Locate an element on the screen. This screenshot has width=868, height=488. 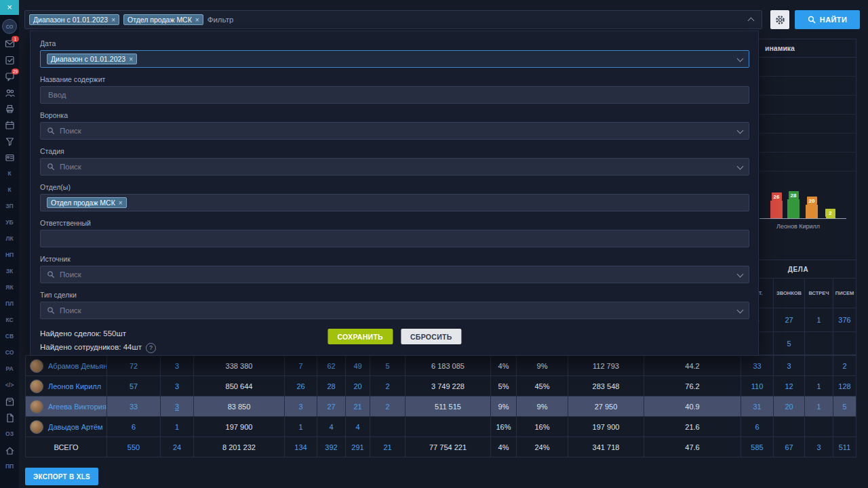
sidebar-item: ЗК is located at coordinates (9, 271).